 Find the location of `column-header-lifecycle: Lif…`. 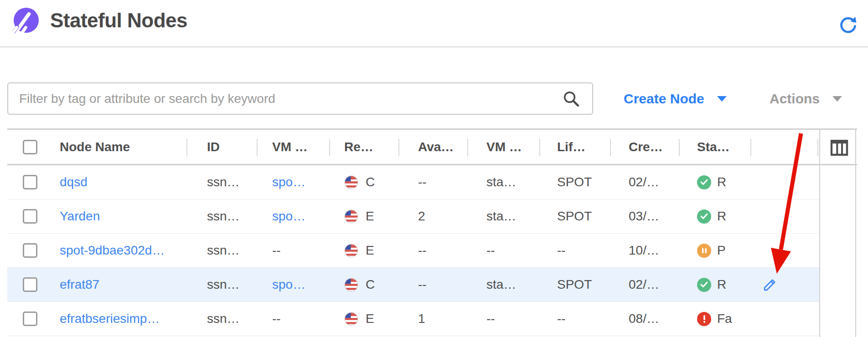

column-header-lifecycle: Lif… is located at coordinates (574, 147).